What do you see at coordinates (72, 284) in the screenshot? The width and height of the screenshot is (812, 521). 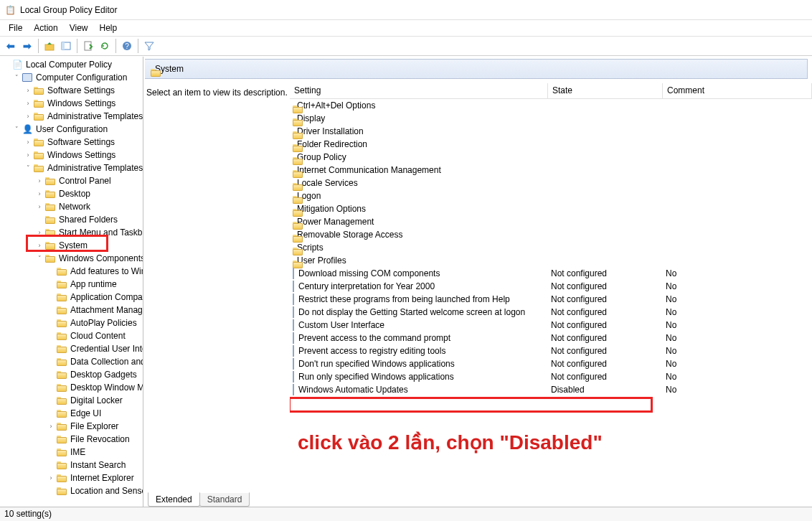 I see `tree-app-runtime: App runtime` at bounding box center [72, 284].